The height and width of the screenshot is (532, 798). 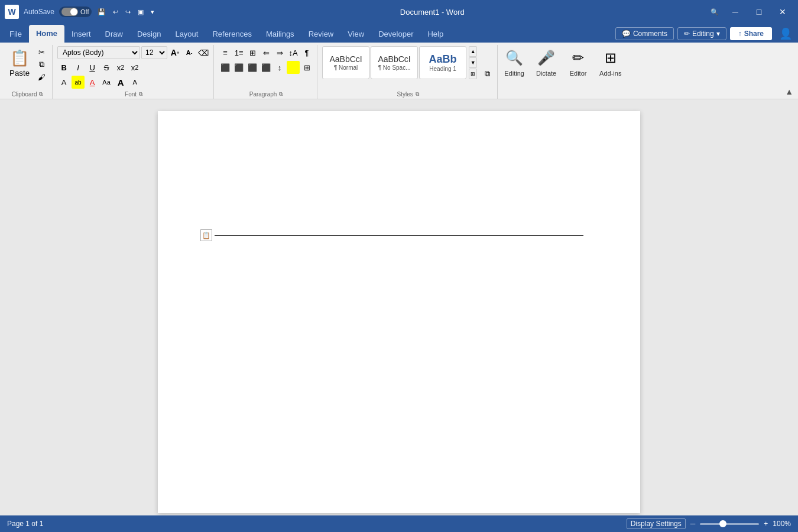 What do you see at coordinates (644, 34) in the screenshot?
I see `comments-button: 💬 Comments` at bounding box center [644, 34].